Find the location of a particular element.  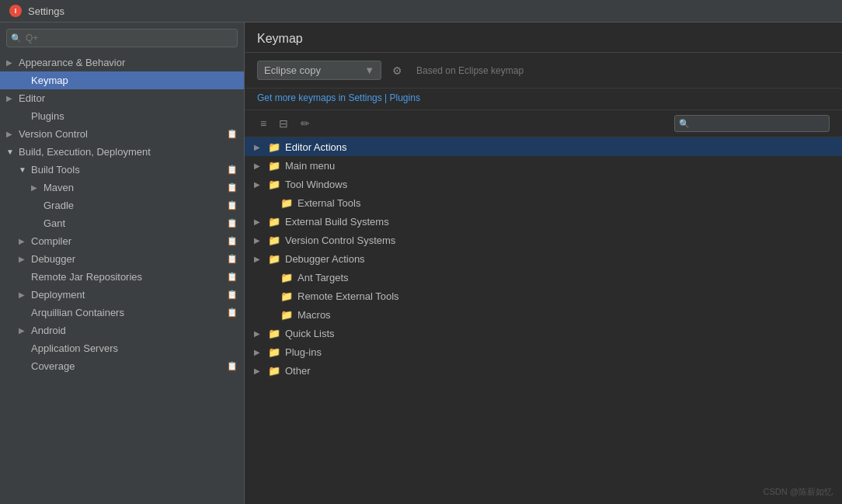

action-item-label: Editor Actions is located at coordinates (316, 148).